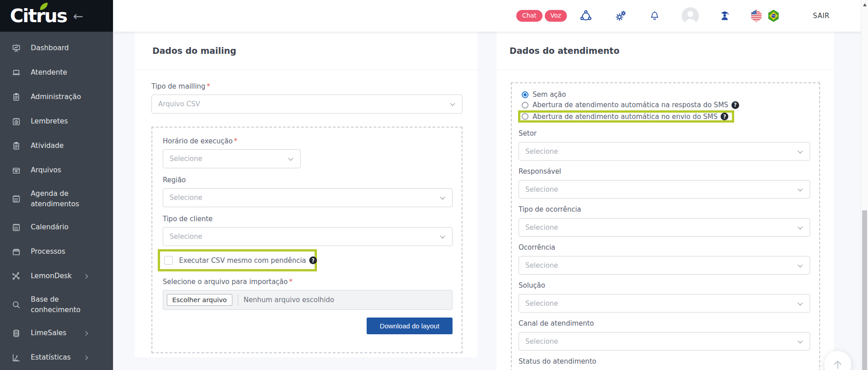 This screenshot has width=868, height=370. I want to click on sidebar-item-administracao: Administração, so click(57, 97).